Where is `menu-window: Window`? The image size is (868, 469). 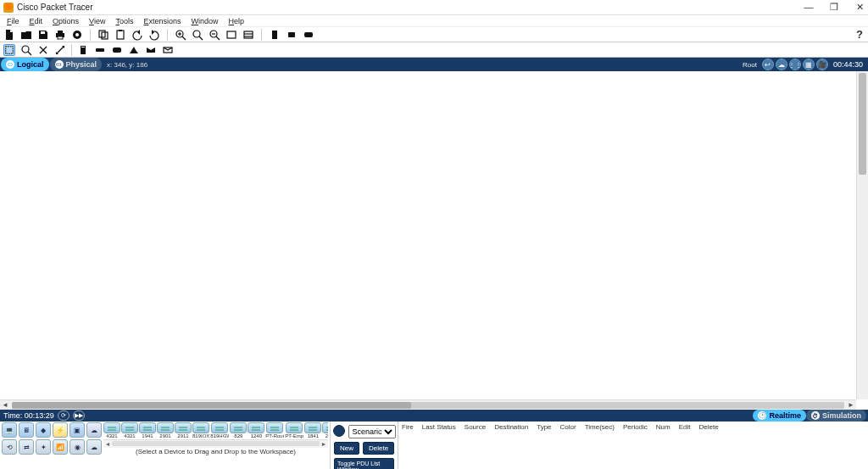
menu-window: Window is located at coordinates (205, 21).